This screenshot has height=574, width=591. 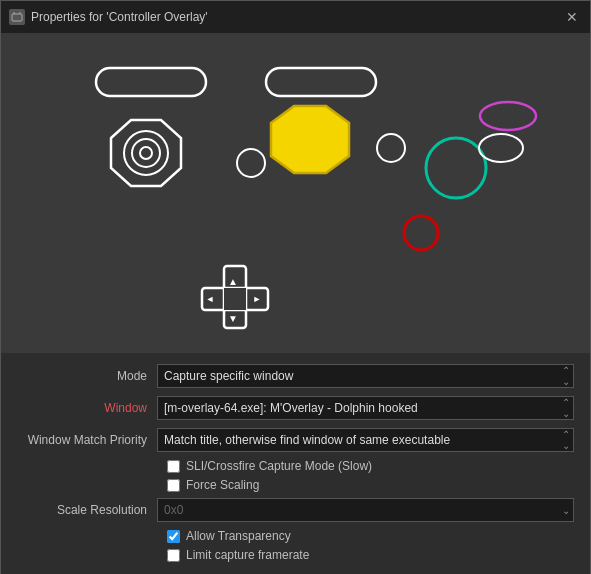 I want to click on allow-transparency-row: Allow Transparency, so click(x=296, y=536).